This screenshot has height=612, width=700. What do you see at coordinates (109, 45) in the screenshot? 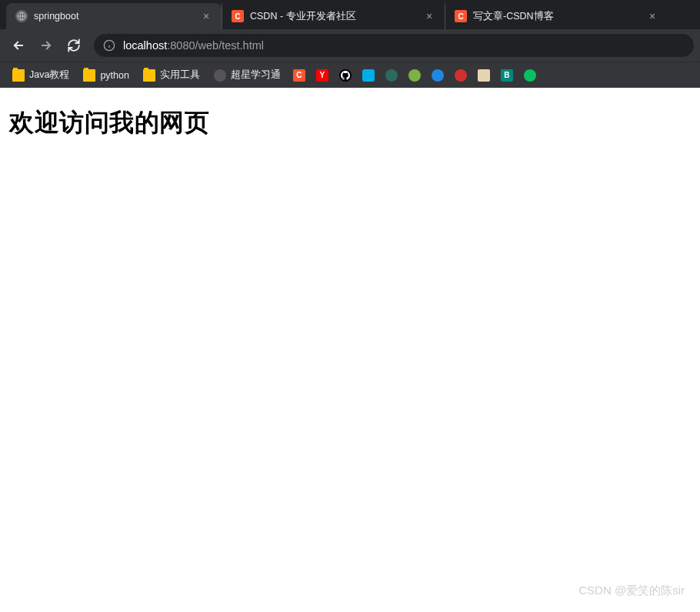
I see `info-icon` at bounding box center [109, 45].